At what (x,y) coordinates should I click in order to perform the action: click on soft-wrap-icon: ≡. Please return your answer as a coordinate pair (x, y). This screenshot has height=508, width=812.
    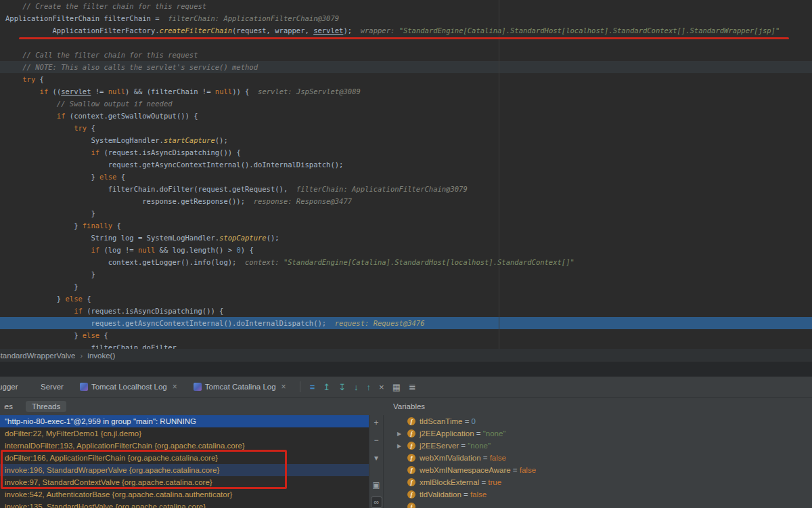
    Looking at the image, I should click on (313, 387).